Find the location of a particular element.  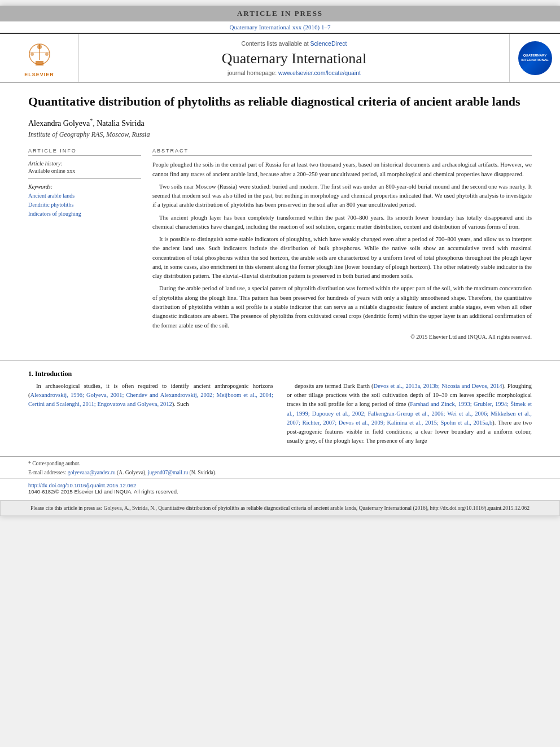

contents-available-label: Contents lists available at is located at coordinates (275, 43).